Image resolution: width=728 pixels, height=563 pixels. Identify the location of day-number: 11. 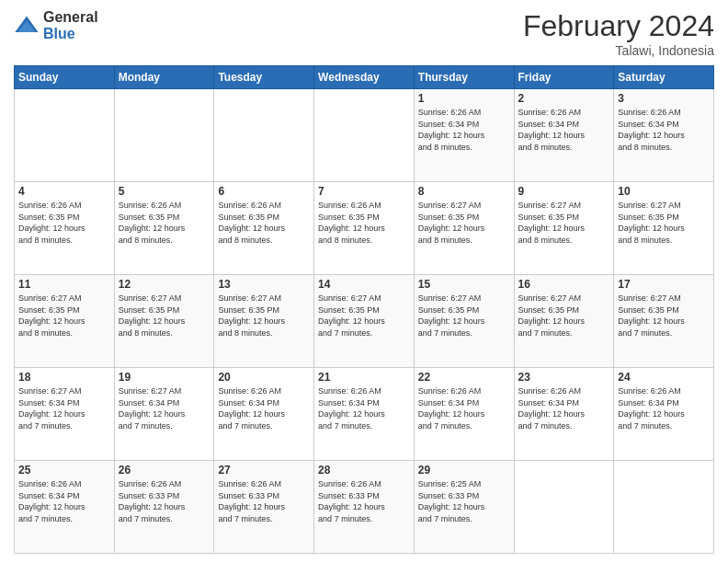
(64, 284).